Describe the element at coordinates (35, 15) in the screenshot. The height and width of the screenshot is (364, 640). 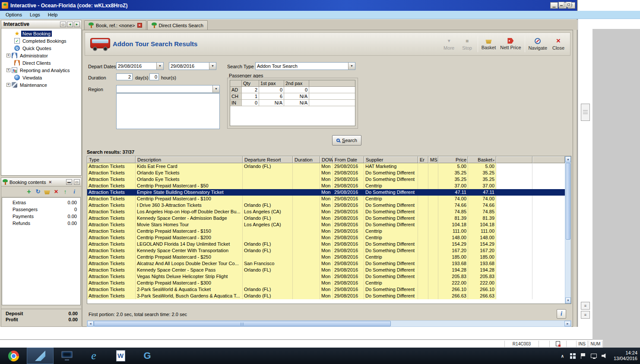
I see `menu-logs: Logs` at that location.